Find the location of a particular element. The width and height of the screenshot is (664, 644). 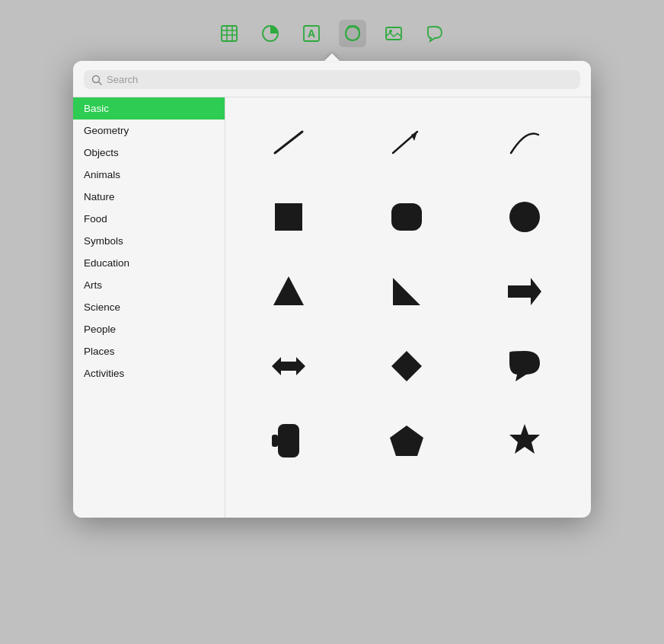

sidebar-item-geometry: Geometry is located at coordinates (149, 131).